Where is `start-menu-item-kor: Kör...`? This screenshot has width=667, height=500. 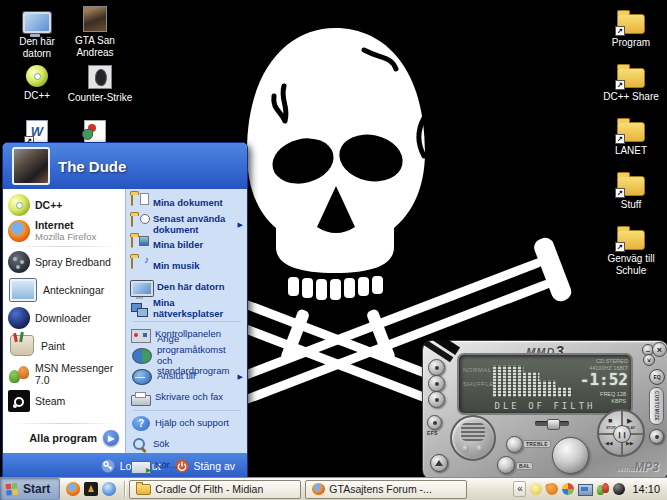 start-menu-item-kor: Kör... is located at coordinates (187, 466).